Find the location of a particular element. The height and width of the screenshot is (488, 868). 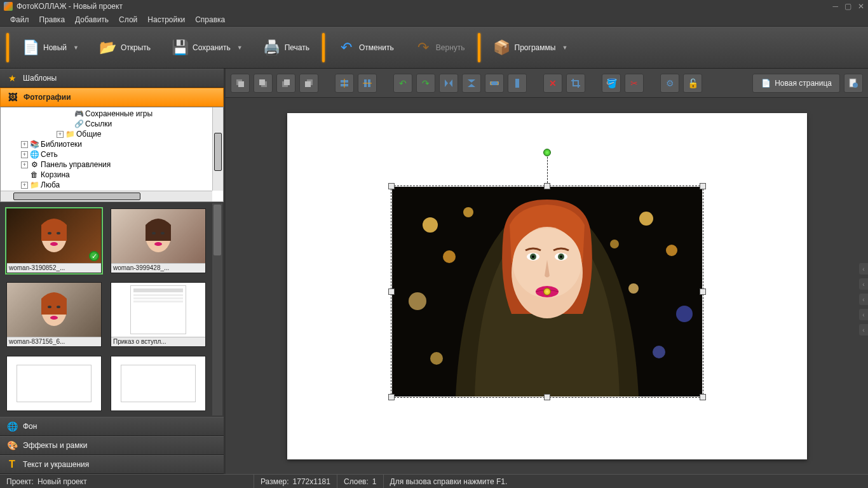

thumbnail-caption: woman-837156_6... is located at coordinates (54, 342).